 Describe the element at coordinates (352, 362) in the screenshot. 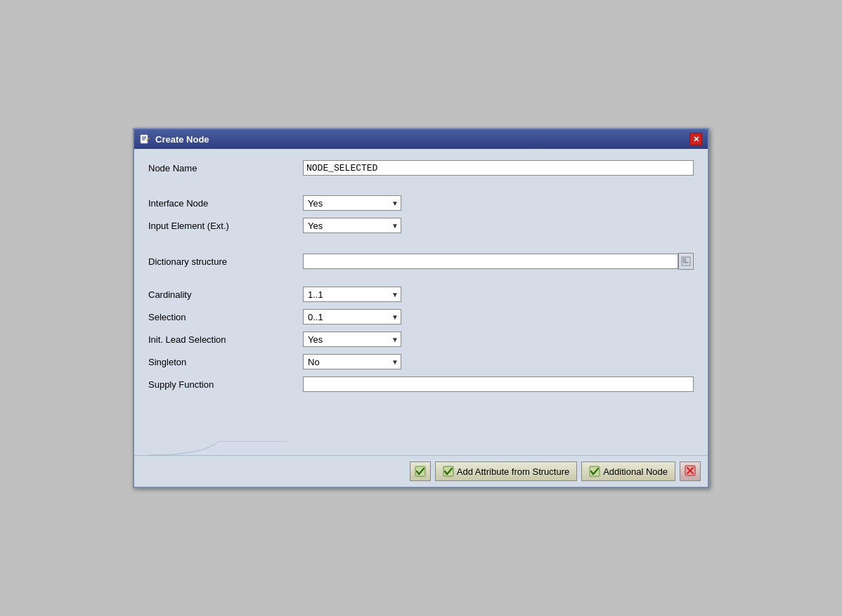

I see `singleton-select-wrap: No Yes ▼` at that location.